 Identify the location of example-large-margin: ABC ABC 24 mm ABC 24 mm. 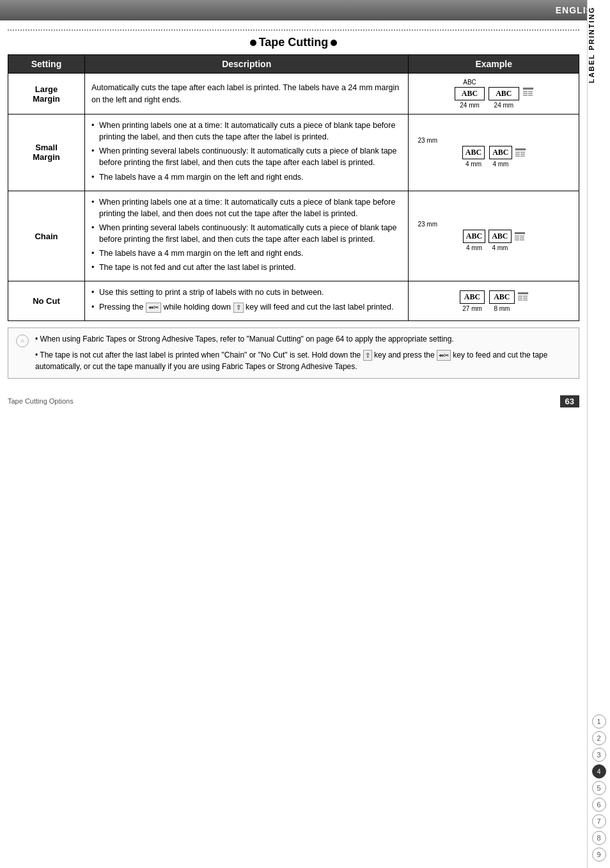
(494, 94).